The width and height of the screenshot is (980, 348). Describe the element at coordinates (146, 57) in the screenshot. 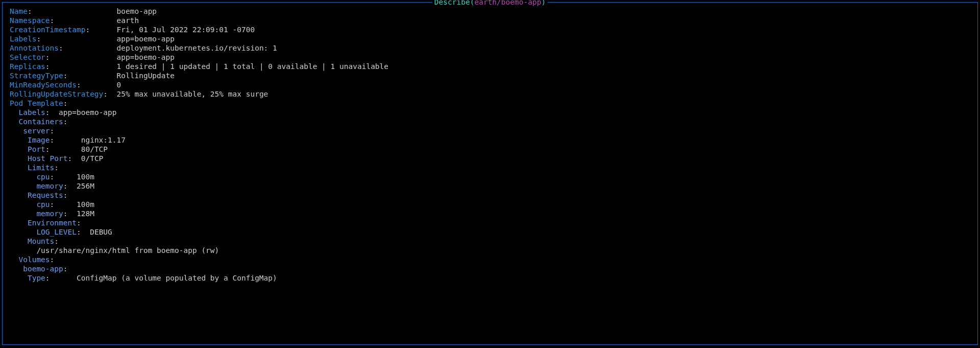

I see `val-selector: app=boemo-app` at that location.